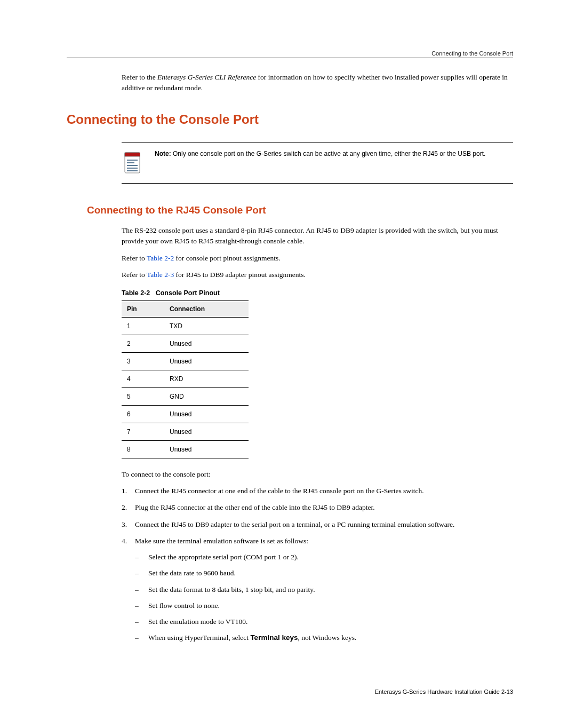 This screenshot has width=576, height=728. What do you see at coordinates (317, 590) in the screenshot?
I see `step-4: Make sure the terminal emulation softwar…` at bounding box center [317, 590].